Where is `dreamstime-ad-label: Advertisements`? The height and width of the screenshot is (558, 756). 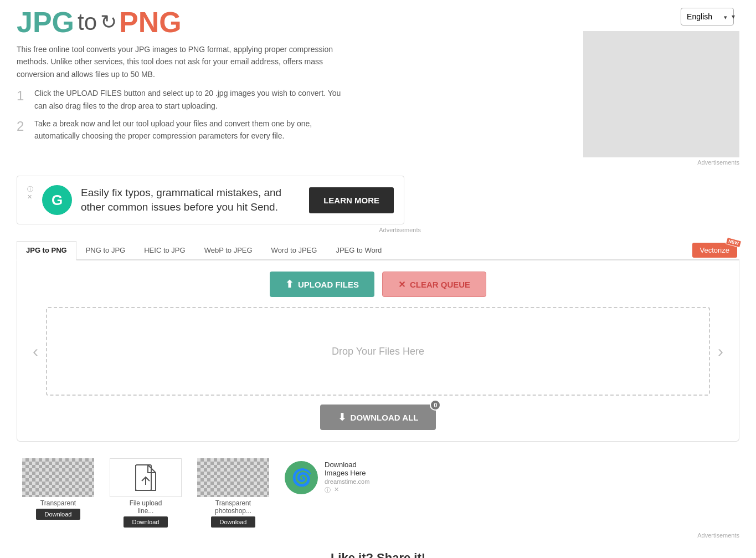
dreamstime-ad-label: Advertisements is located at coordinates (378, 535).